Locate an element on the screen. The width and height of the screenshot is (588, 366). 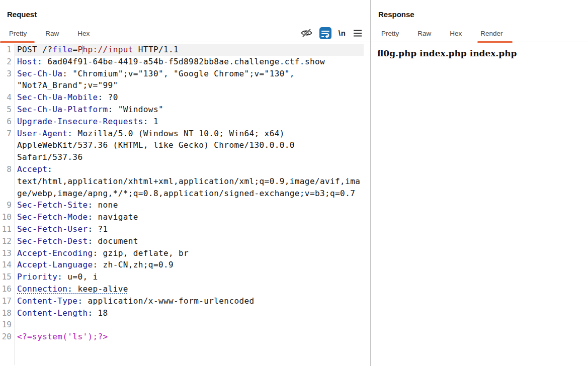
request-line: 14Accept-Language: zh-CN,zh;q=0.9 is located at coordinates (185, 265).